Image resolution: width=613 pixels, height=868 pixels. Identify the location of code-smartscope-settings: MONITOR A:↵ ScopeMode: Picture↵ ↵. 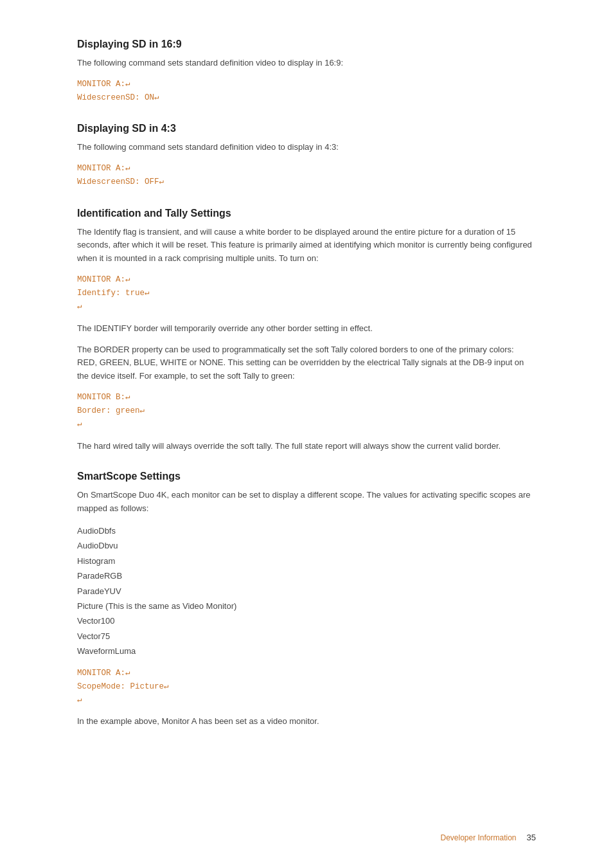
(306, 687).